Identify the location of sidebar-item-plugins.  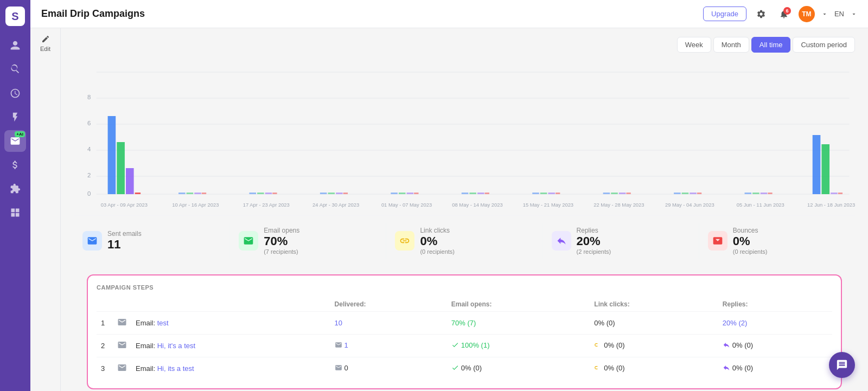
(15, 189).